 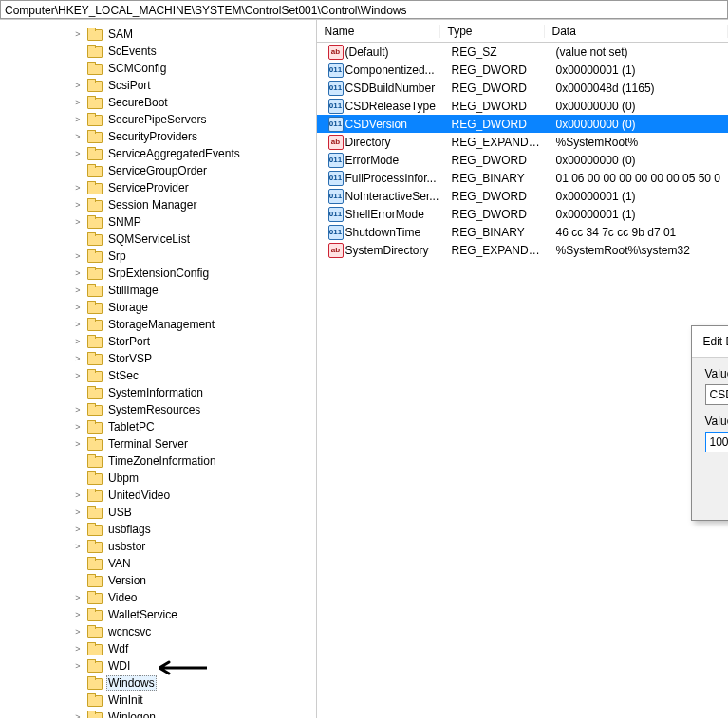 I want to click on value-type: REG_DWORD, so click(x=496, y=196).